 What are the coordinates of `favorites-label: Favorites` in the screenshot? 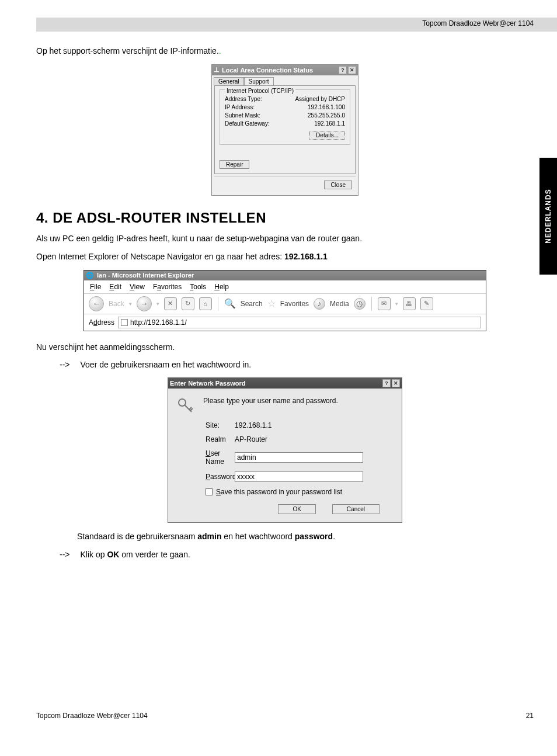 It's located at (294, 304).